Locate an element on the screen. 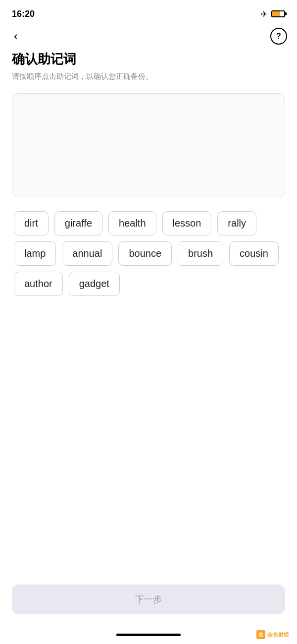 This screenshot has height=644, width=297. watermark: 金 金色财经 is located at coordinates (273, 635).